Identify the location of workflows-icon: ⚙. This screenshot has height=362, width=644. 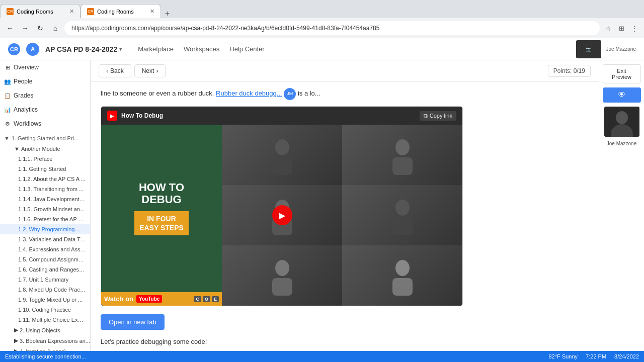
(8, 124).